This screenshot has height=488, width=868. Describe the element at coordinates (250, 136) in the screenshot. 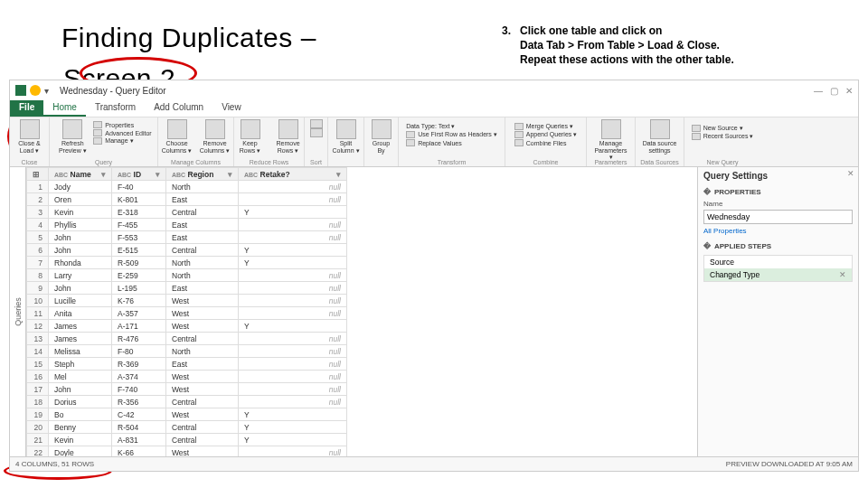

I see `keep-rows-button: KeepRows ▾` at that location.